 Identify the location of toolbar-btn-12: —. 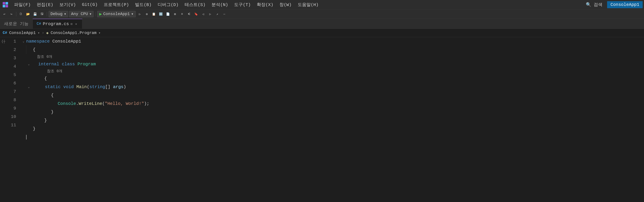
(224, 14).